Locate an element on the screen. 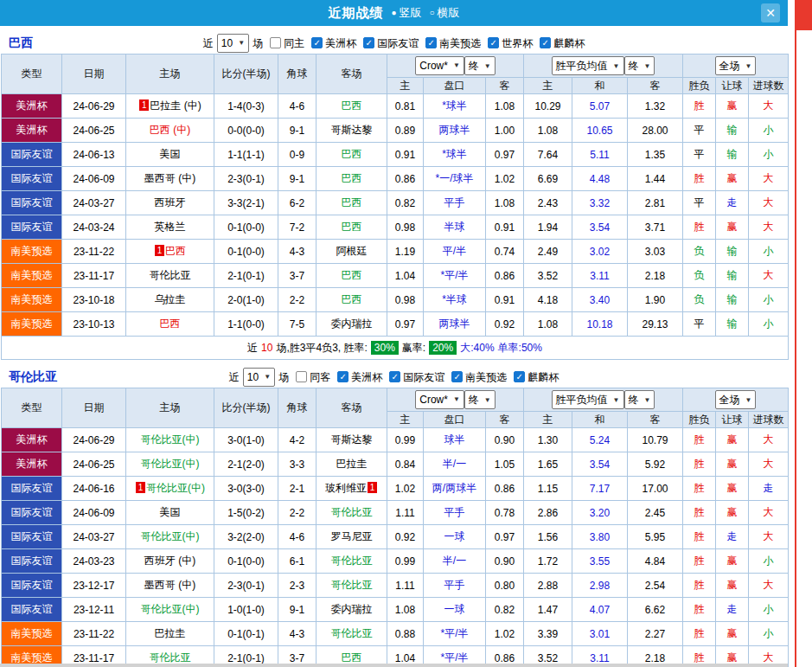 This screenshot has height=667, width=812. europe-away-odds: 4.84 is located at coordinates (655, 561).